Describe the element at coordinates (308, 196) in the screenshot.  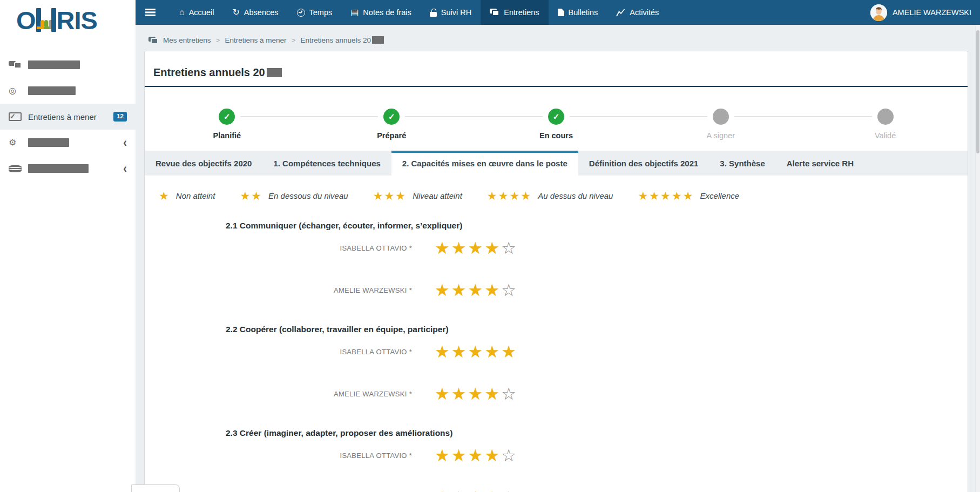
I see `legend-label: En dessous du niveau` at that location.